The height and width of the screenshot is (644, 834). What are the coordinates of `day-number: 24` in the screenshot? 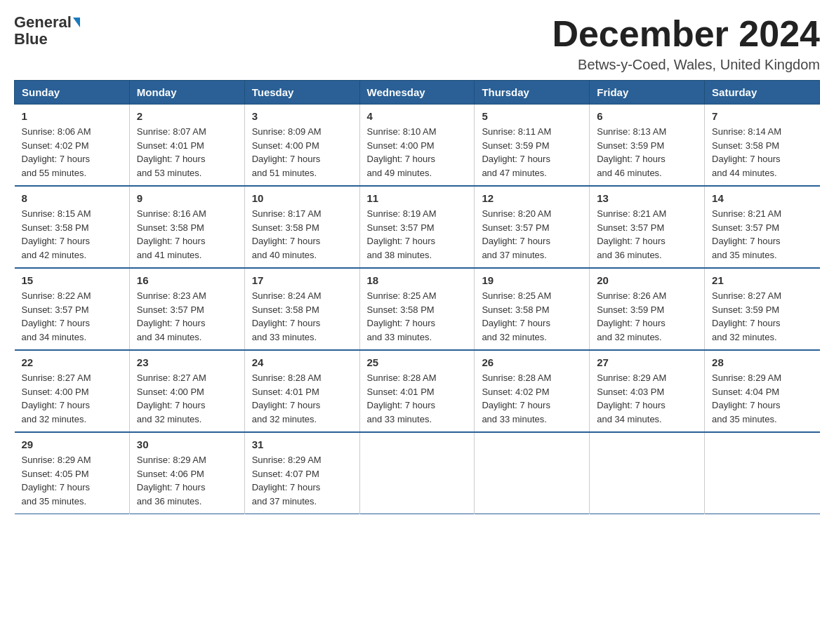 It's located at (302, 362).